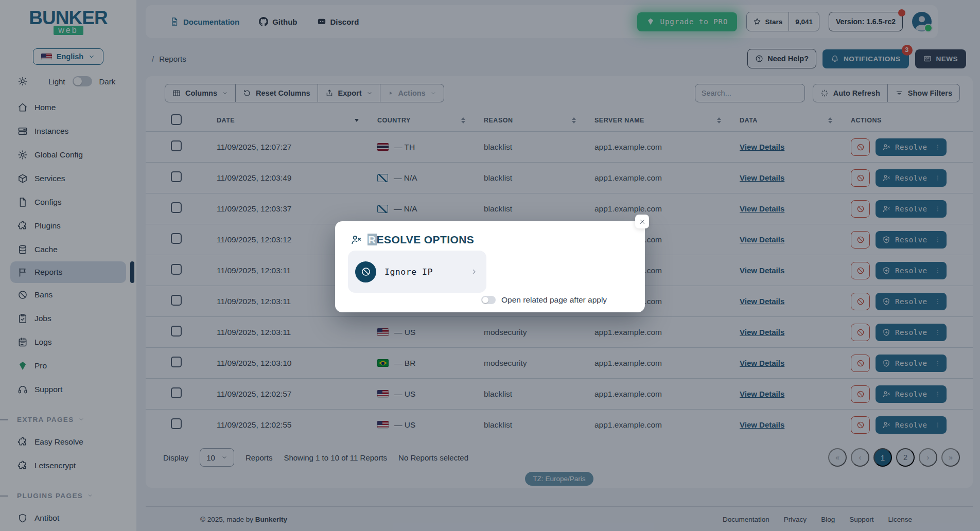  I want to click on close-icon, so click(642, 221).